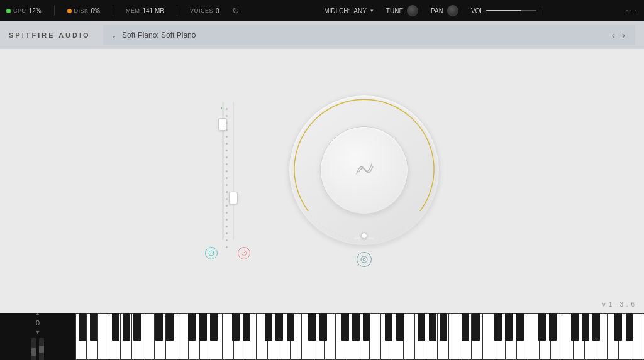 This screenshot has width=644, height=360. Describe the element at coordinates (223, 171) in the screenshot. I see `expression-slider` at that location.